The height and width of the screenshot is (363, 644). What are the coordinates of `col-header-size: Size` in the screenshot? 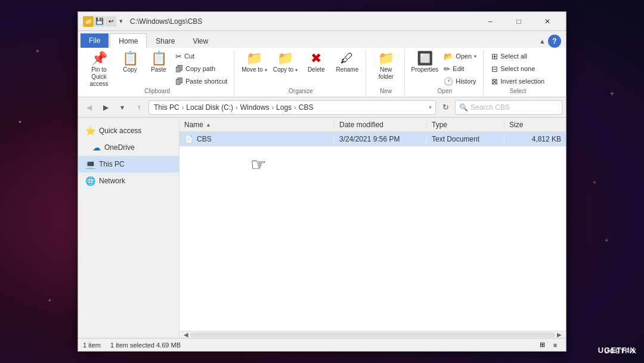 It's located at (535, 125).